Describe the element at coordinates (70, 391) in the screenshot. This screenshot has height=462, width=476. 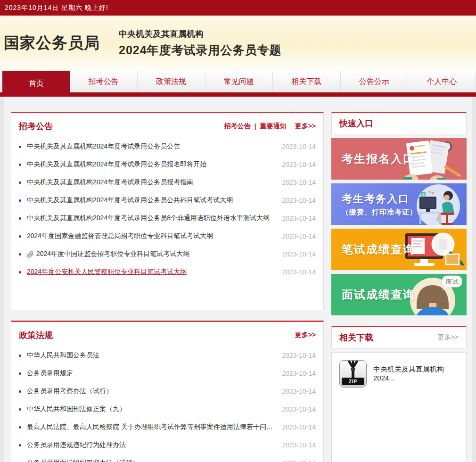
I see `policy-link: 公务员录用考察办法（试行）` at that location.